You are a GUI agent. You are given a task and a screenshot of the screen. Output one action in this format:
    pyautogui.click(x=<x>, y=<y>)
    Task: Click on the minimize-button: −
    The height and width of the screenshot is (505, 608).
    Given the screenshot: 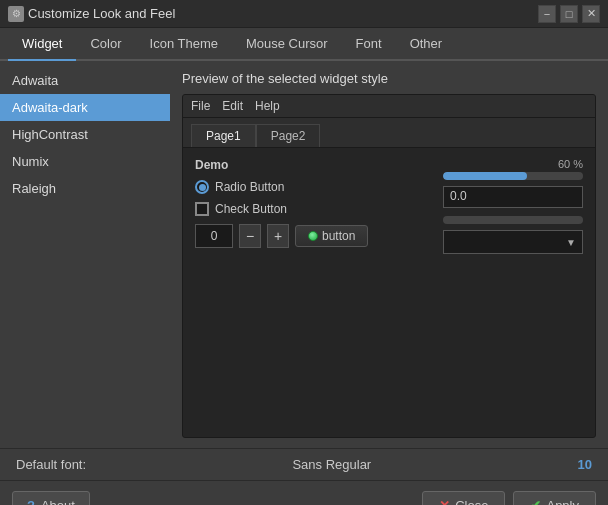 What is the action you would take?
    pyautogui.click(x=547, y=14)
    